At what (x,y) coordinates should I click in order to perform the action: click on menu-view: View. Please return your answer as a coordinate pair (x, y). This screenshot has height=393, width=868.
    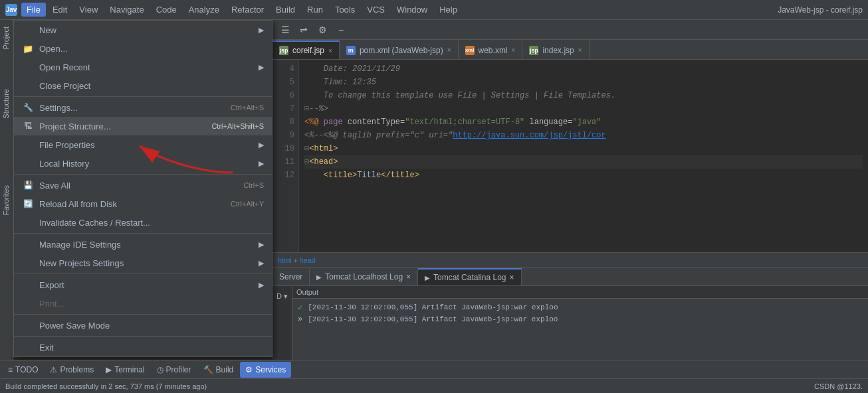
    Looking at the image, I should click on (88, 9).